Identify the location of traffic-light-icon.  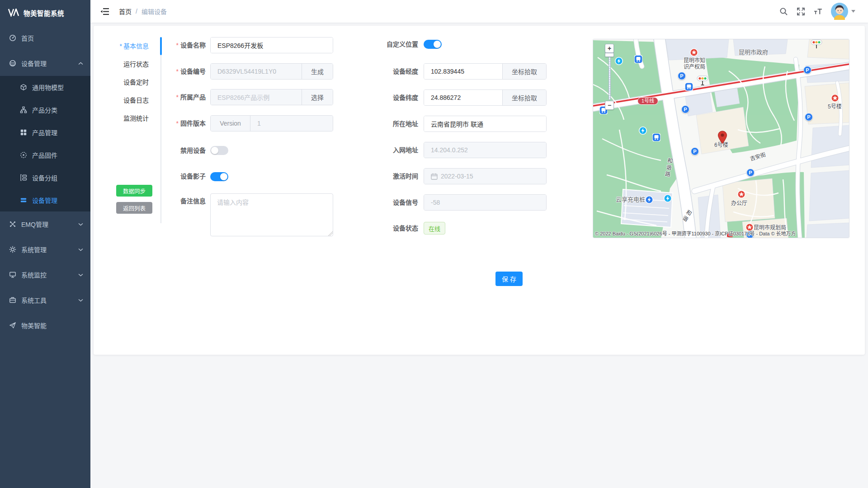
(703, 81).